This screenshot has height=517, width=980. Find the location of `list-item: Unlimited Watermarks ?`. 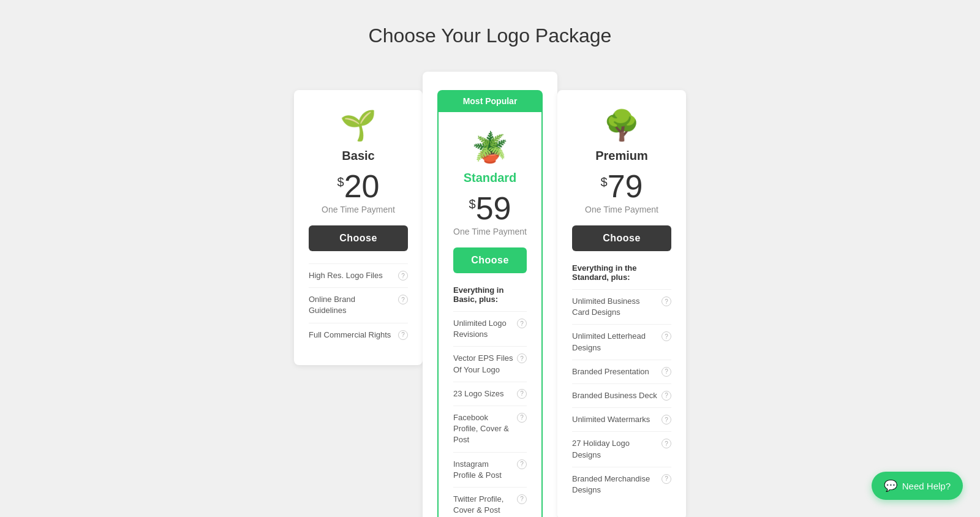

list-item: Unlimited Watermarks ? is located at coordinates (622, 419).